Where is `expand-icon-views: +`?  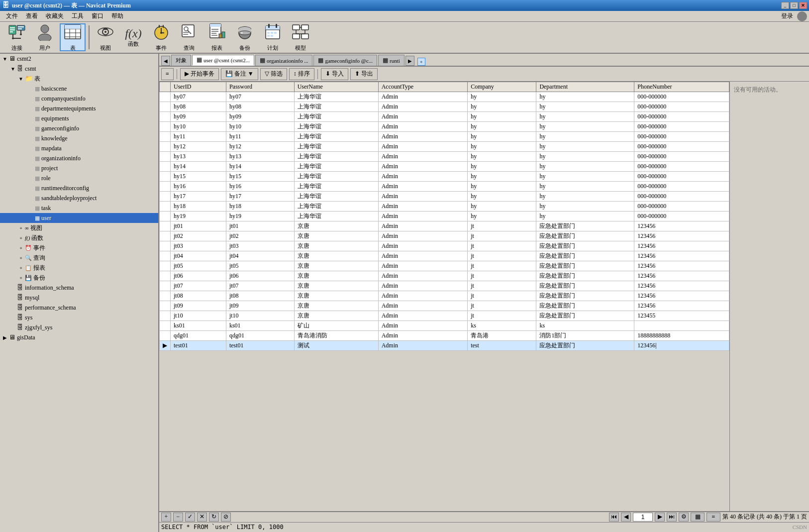 expand-icon-views: + is located at coordinates (21, 228).